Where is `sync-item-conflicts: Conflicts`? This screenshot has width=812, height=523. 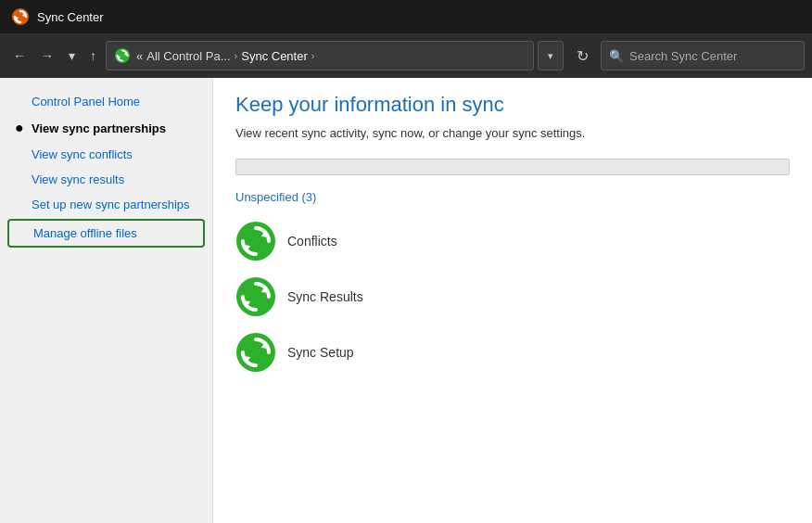
sync-item-conflicts: Conflicts is located at coordinates (513, 241).